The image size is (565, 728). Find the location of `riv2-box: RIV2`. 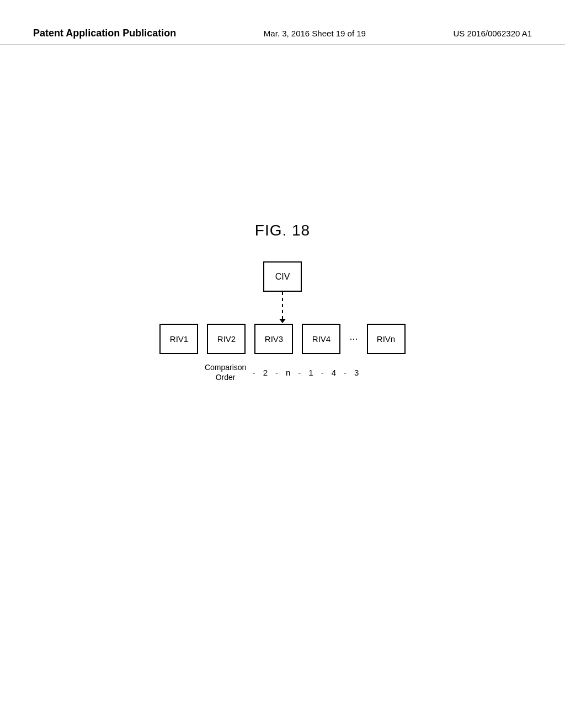

riv2-box: RIV2 is located at coordinates (226, 339).